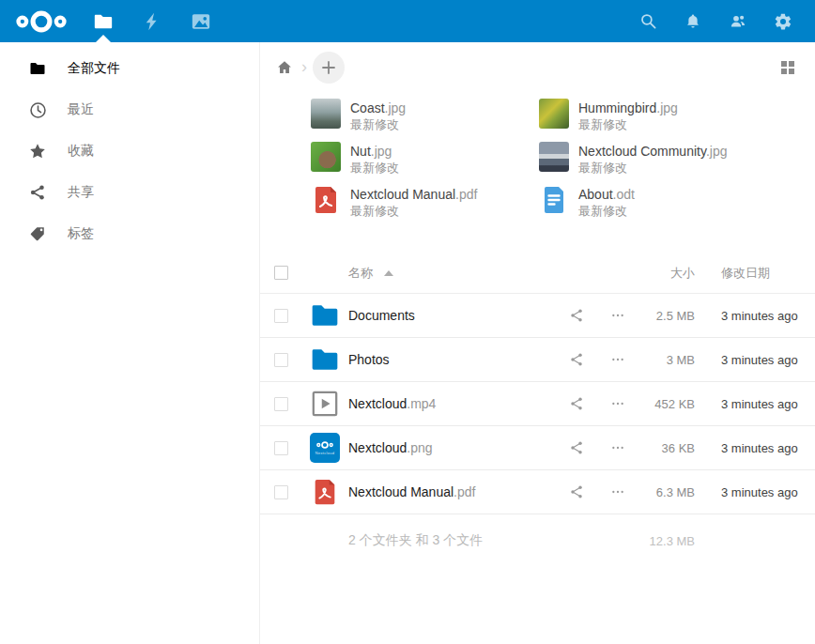  Describe the element at coordinates (648, 21) in the screenshot. I see `search-icon` at that location.